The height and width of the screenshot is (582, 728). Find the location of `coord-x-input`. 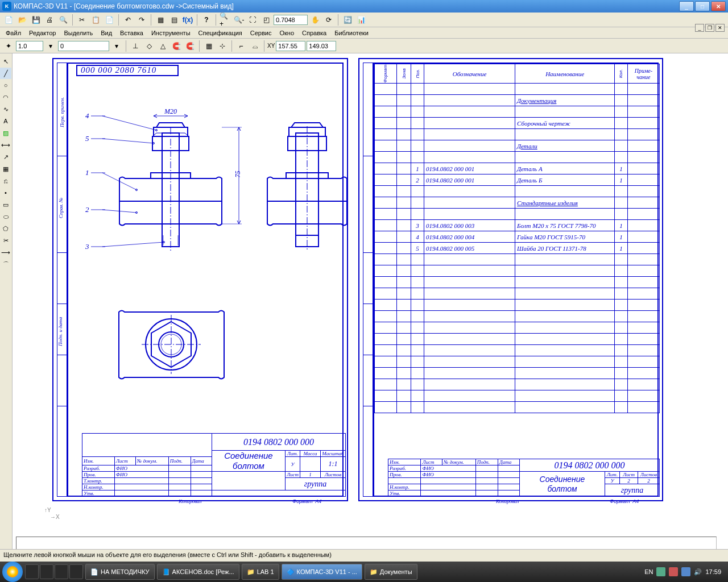

coord-x-input is located at coordinates (291, 46).